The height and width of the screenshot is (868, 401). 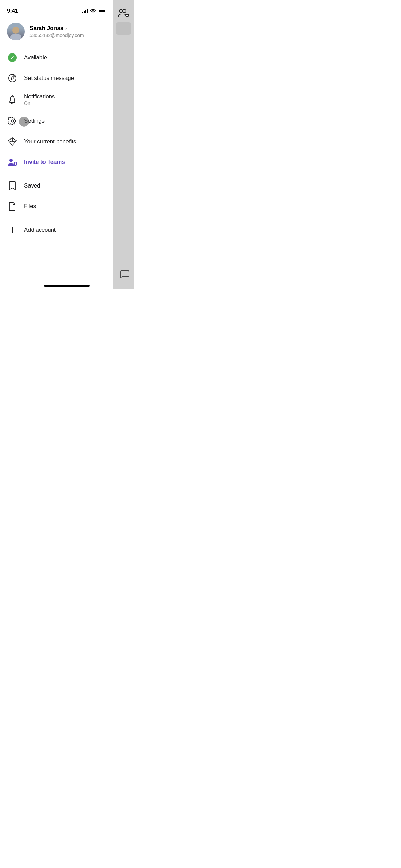 I want to click on add-account-label: Add account, so click(x=65, y=230).